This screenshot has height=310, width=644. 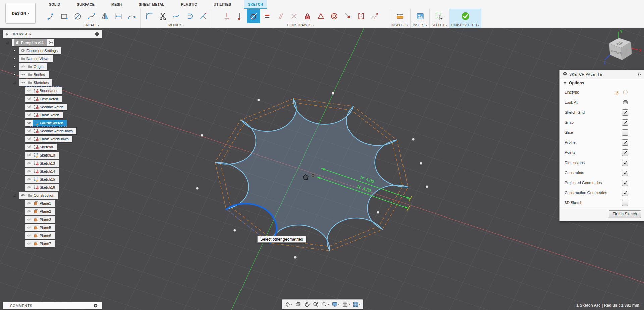 I want to click on tree-item-sketch14: Sketch14, so click(x=42, y=171).